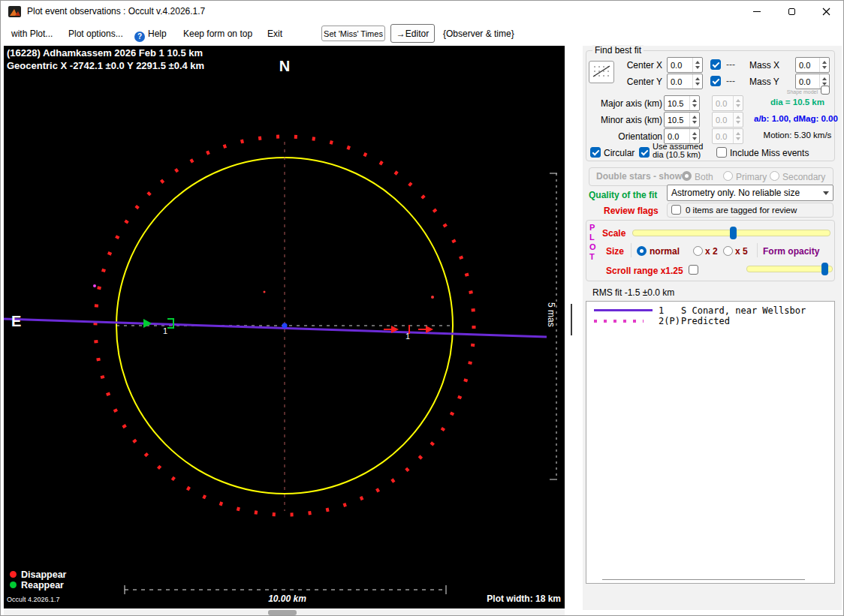  I want to click on use-assumed-checkbox, so click(644, 152).